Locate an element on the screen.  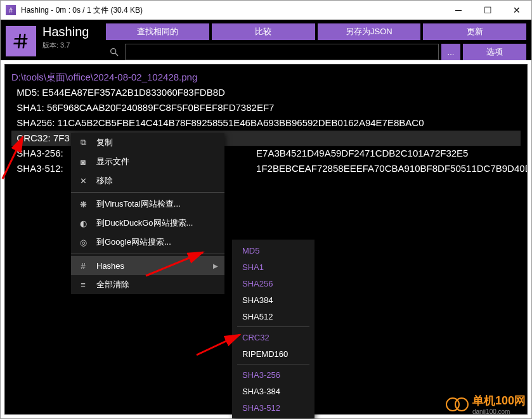
compare-button: 比较 is located at coordinates (264, 32).